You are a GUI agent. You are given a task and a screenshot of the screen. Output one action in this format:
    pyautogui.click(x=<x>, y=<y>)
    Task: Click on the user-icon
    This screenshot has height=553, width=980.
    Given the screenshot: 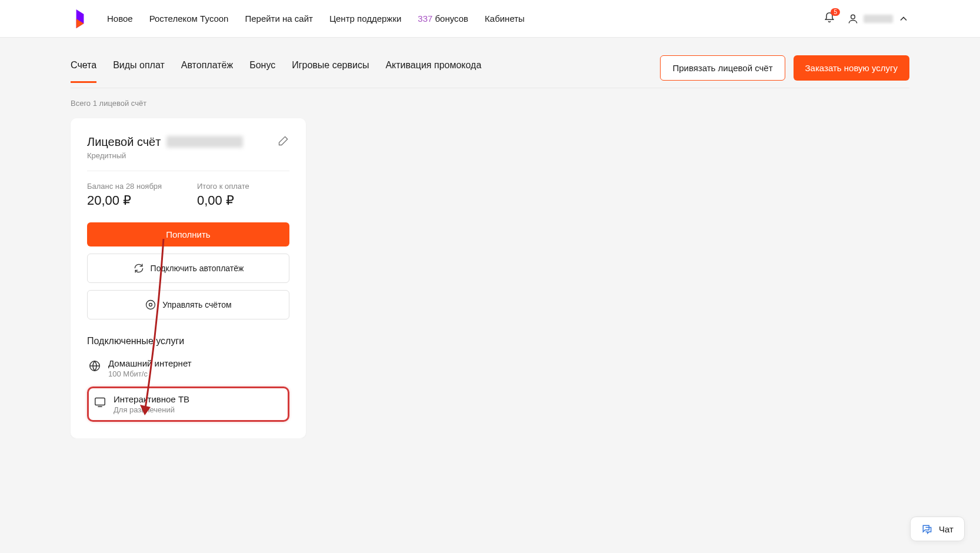 What is the action you would take?
    pyautogui.click(x=853, y=19)
    